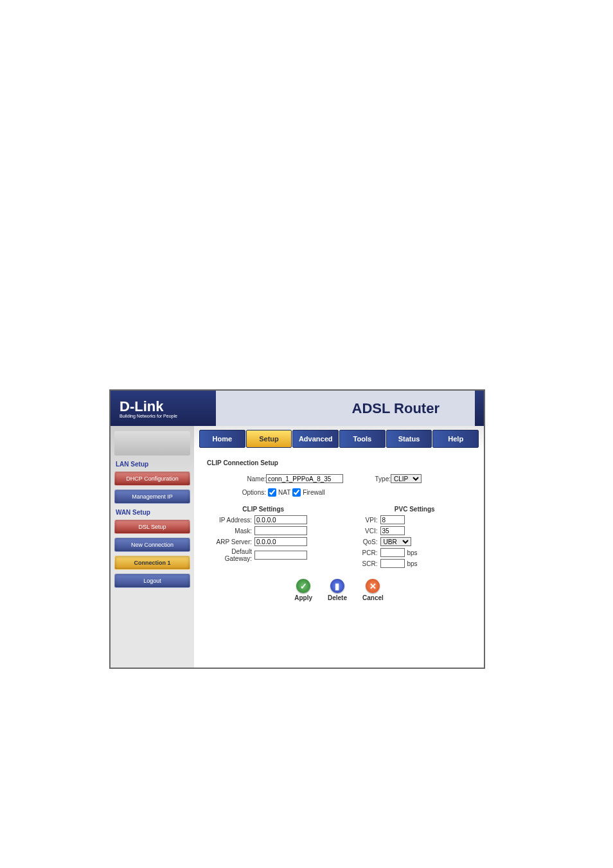 The height and width of the screenshot is (868, 613). I want to click on ip-address-input, so click(281, 520).